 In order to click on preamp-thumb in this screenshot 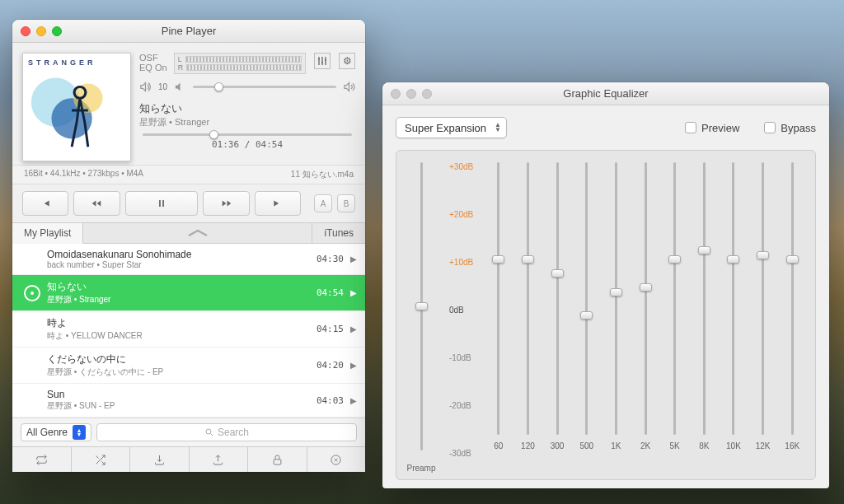, I will do `click(422, 306)`.